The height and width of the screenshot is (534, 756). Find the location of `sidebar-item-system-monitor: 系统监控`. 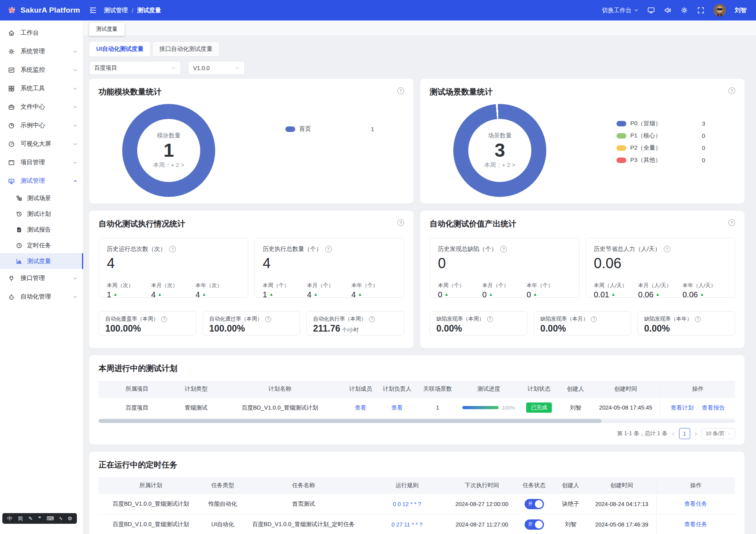

sidebar-item-system-monitor: 系统监控 is located at coordinates (42, 70).